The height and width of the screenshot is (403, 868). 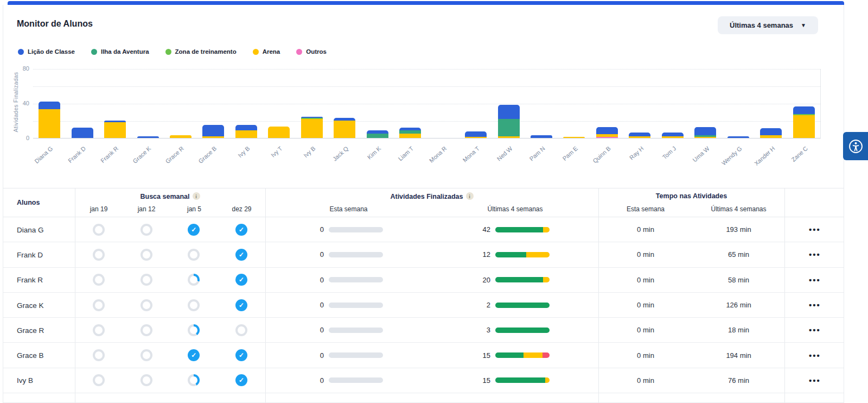 What do you see at coordinates (486, 380) in the screenshot?
I see `last4-count: 15` at bounding box center [486, 380].